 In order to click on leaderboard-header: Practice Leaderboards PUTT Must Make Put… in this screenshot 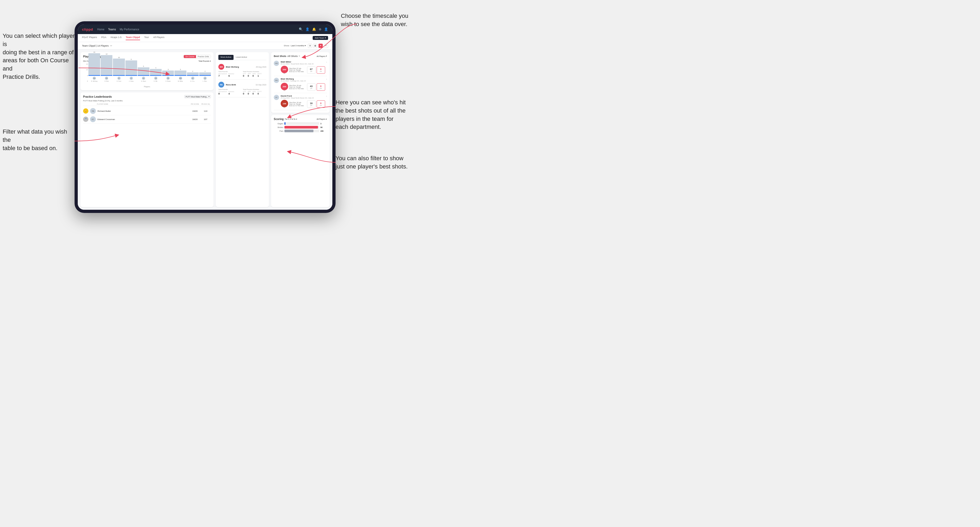, I will do `click(147, 97)`.